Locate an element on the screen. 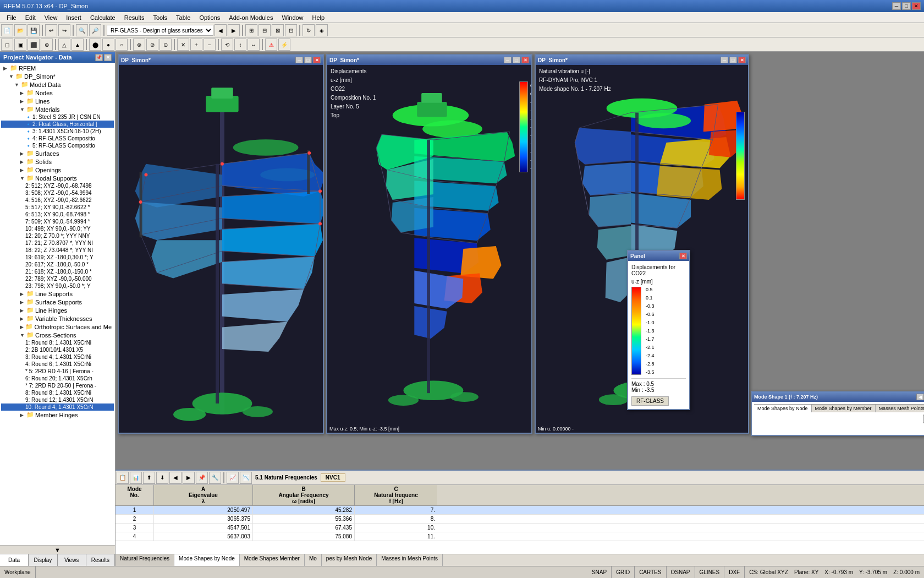 The width and height of the screenshot is (924, 578). nav-ns-17: 17: 21; Z 70.8707 *; YYY NI is located at coordinates (57, 243).